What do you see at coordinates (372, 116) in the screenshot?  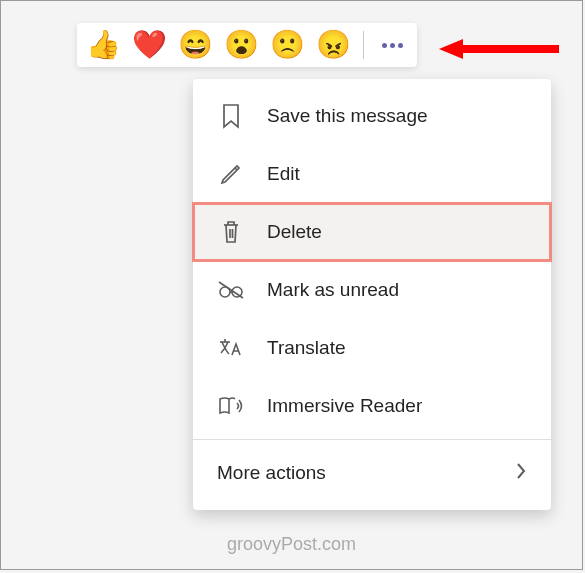 I see `menu-item-save-message: Save this message` at bounding box center [372, 116].